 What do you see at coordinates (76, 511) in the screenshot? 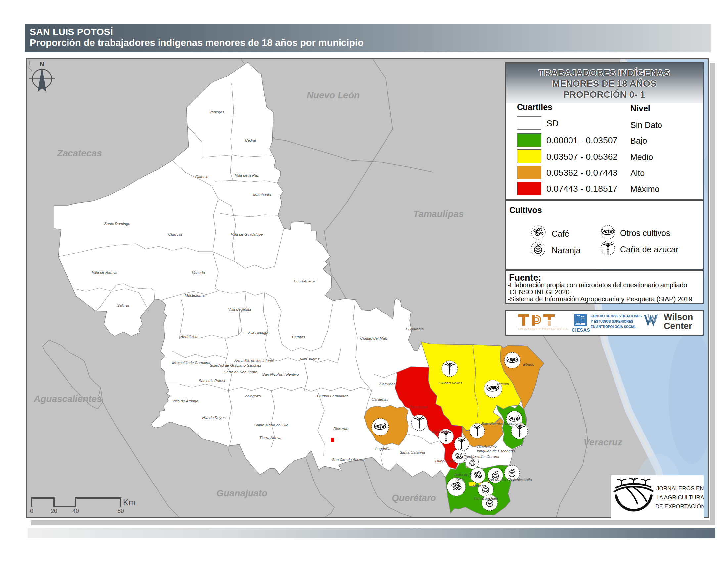
I see `svg-text: 40` at bounding box center [76, 511].